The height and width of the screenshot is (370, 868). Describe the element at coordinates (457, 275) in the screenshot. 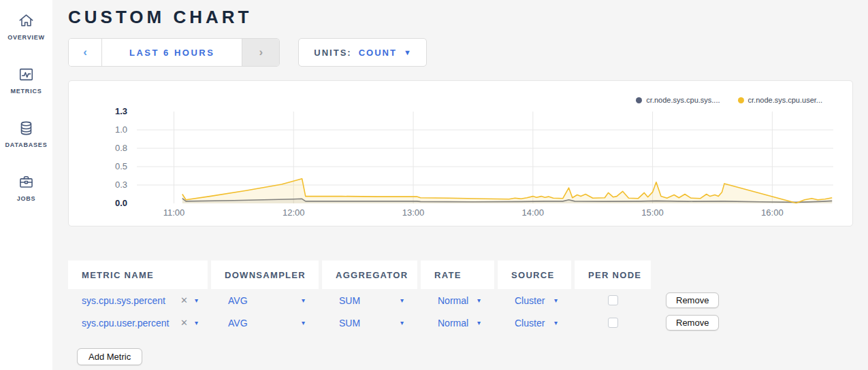

I see `col-header-rate: RATE` at that location.